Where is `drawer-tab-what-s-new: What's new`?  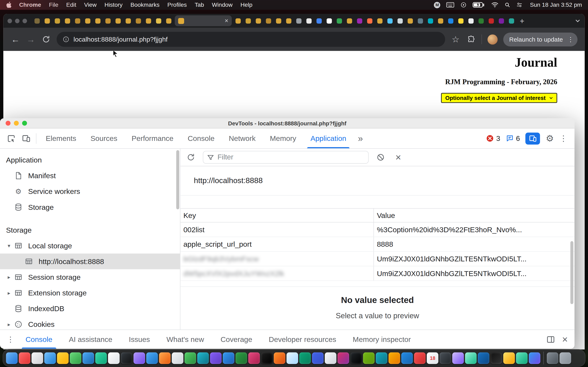 drawer-tab-what-s-new: What's new is located at coordinates (185, 339).